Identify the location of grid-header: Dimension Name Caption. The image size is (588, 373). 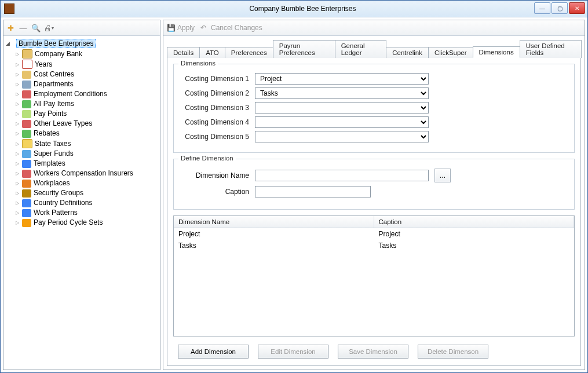
(374, 222).